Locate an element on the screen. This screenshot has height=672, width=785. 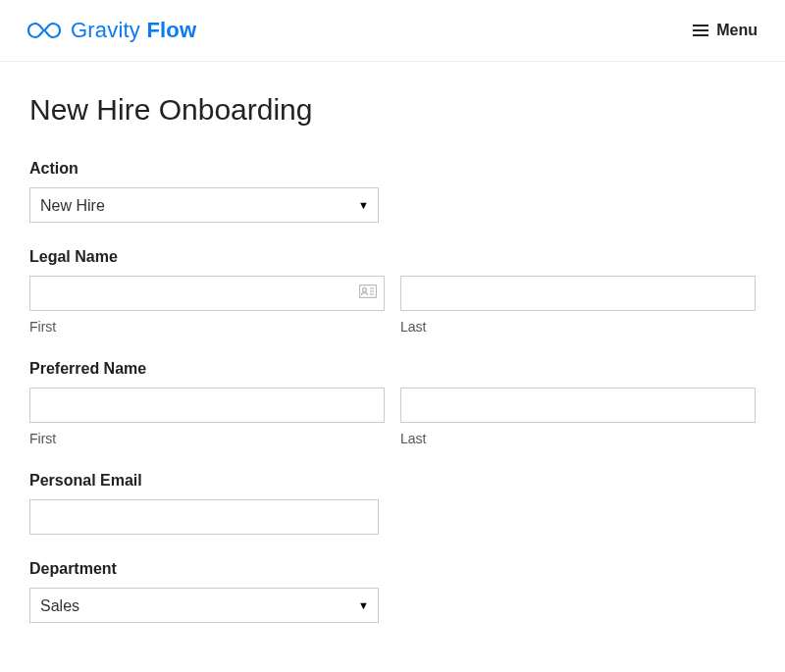
legal-first-sublabel: First is located at coordinates (207, 327).